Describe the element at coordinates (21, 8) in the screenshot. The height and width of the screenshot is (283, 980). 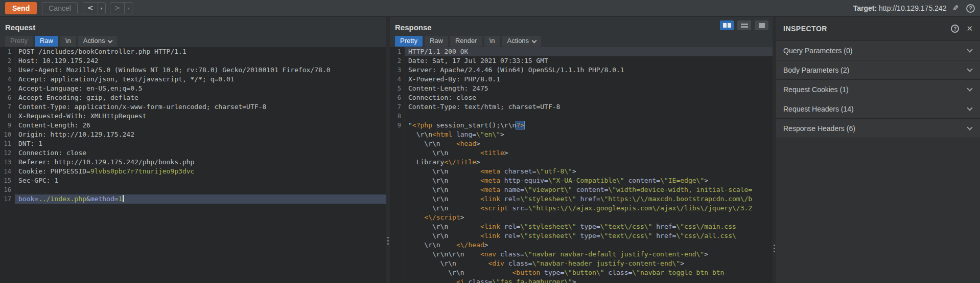
I see `send-button: Send` at that location.